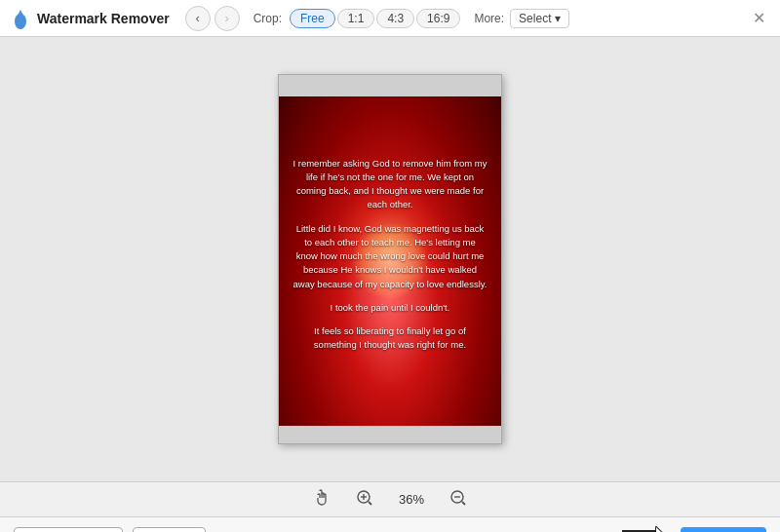 The height and width of the screenshot is (532, 780). Describe the element at coordinates (20, 19) in the screenshot. I see `app-icon` at that location.